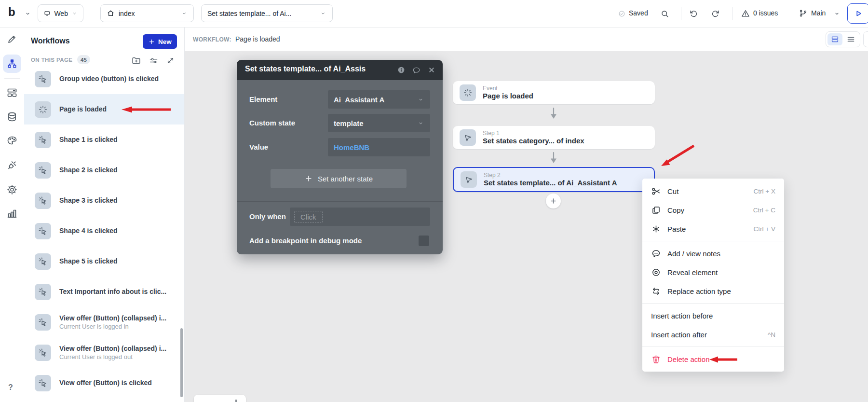 Image resolution: width=868 pixels, height=402 pixels. Describe the element at coordinates (765, 229) in the screenshot. I see `menu-shortcut: Ctrl + V` at that location.